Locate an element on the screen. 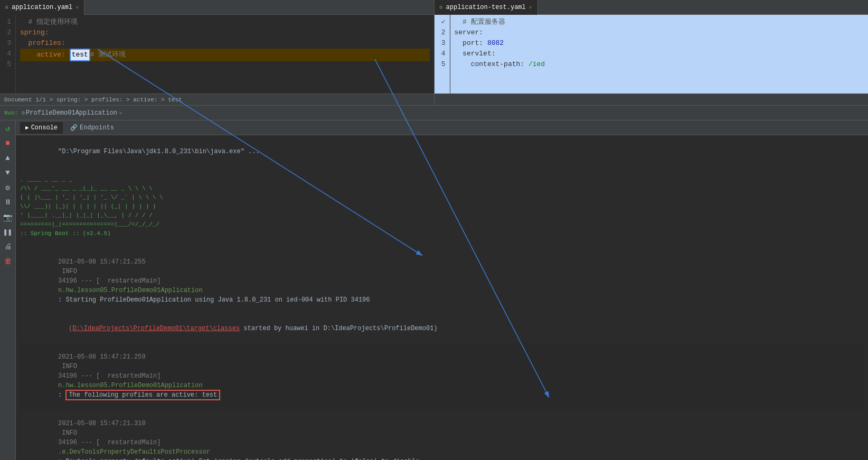 The width and height of the screenshot is (868, 460). right-code-line-2: server: is located at coordinates (659, 33).